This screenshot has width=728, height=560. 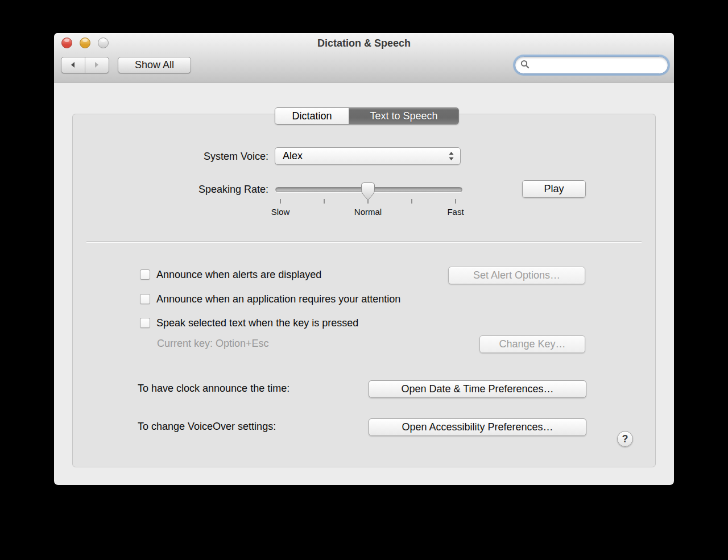 I want to click on play-button: Play, so click(x=554, y=189).